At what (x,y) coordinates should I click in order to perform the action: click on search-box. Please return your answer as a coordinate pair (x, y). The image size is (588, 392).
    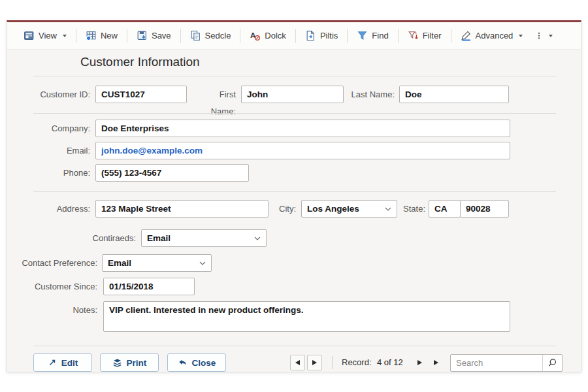
    Looking at the image, I should click on (506, 363).